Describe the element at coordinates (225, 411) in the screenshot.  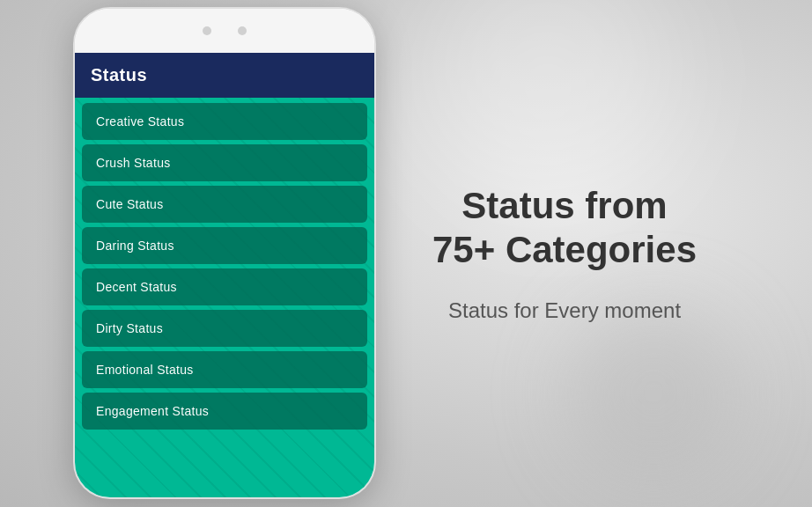
I see `list-item-engagement-status: Engagement Status` at that location.